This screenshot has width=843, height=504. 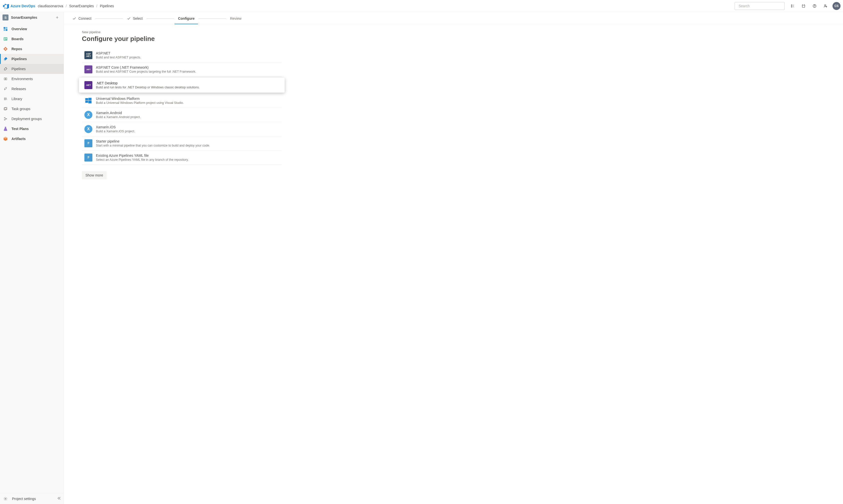 I want to click on sidebar-item-label: Pipelines, so click(x=19, y=69).